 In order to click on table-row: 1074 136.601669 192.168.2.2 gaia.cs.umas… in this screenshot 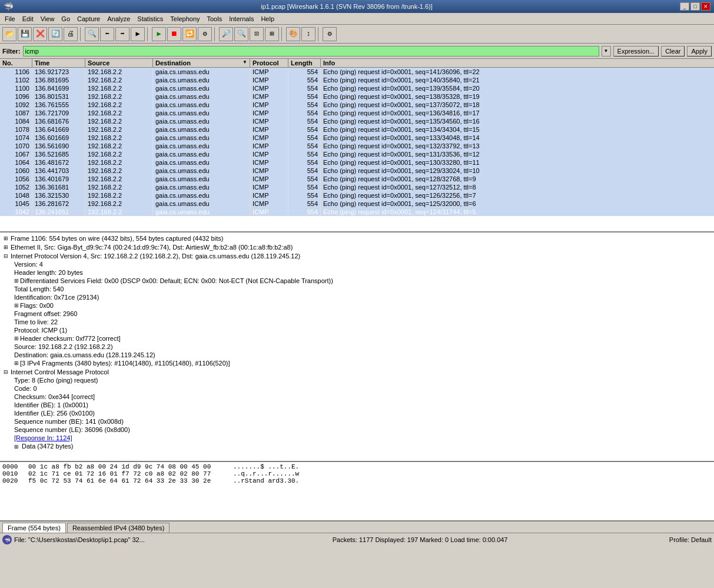, I will do `click(357, 138)`.